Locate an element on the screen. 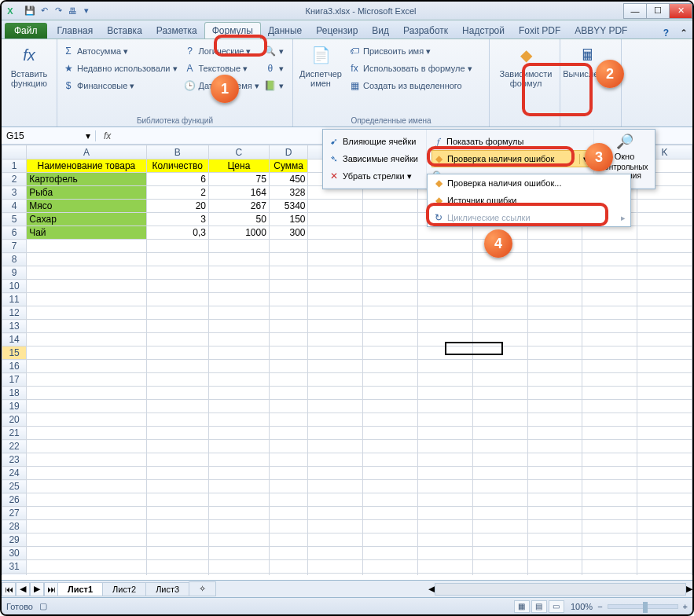  col-header: C is located at coordinates (239, 152).